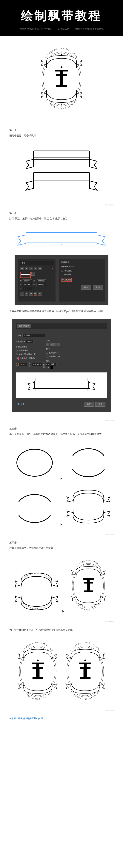 The height and width of the screenshot is (868, 123). I want to click on trans-btn: ◑, so click(36, 268).